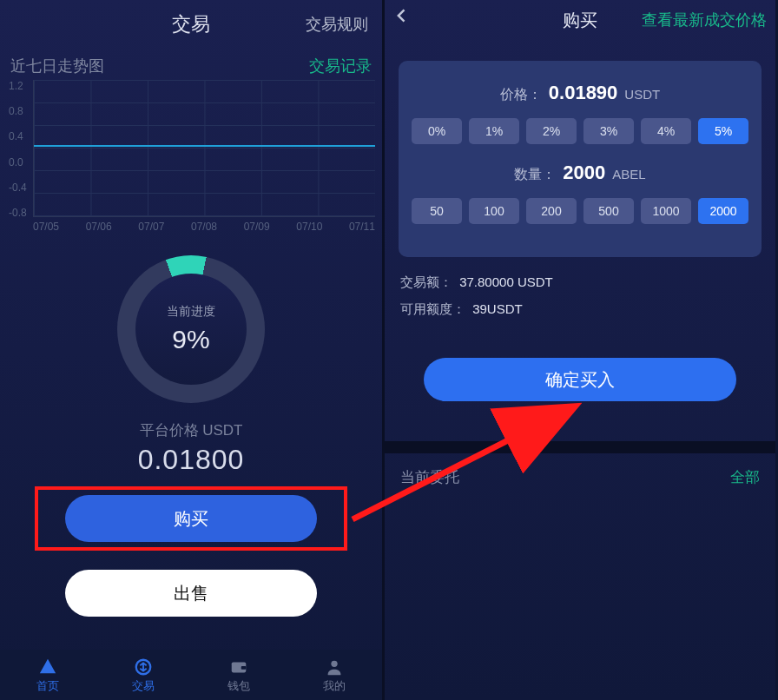 This screenshot has height=700, width=778. Describe the element at coordinates (609, 131) in the screenshot. I see `percent-option-3: 3%` at that location.